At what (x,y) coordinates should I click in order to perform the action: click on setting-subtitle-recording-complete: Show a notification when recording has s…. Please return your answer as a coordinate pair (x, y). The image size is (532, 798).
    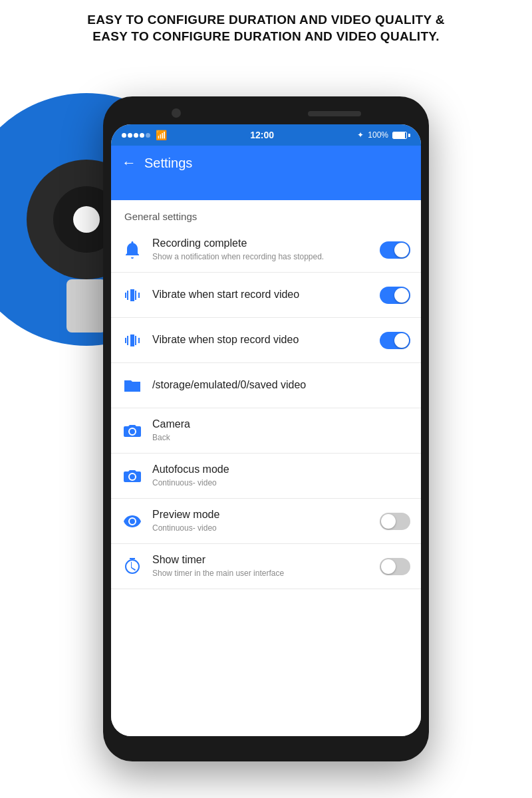
    Looking at the image, I should click on (261, 257).